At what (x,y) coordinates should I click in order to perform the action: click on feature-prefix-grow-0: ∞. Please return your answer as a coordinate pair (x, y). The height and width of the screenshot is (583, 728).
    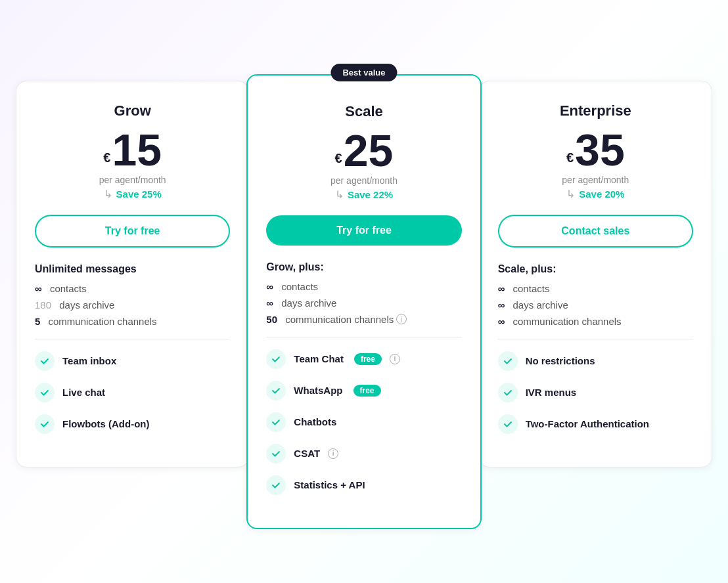
    Looking at the image, I should click on (38, 289).